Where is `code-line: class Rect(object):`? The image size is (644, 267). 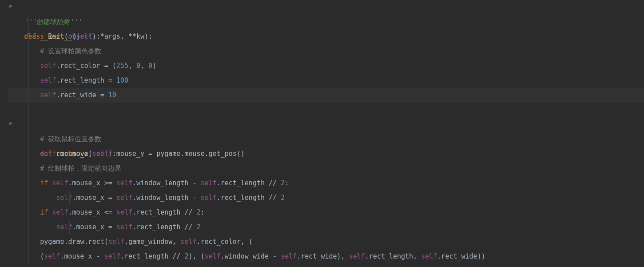
code-line: class Rect(object): is located at coordinates (326, 7).